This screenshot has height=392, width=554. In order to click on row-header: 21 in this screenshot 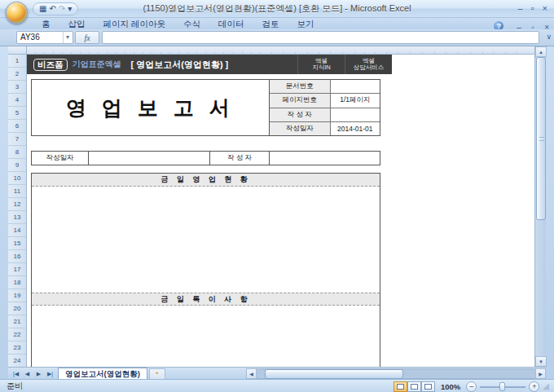, I will do `click(17, 322)`.